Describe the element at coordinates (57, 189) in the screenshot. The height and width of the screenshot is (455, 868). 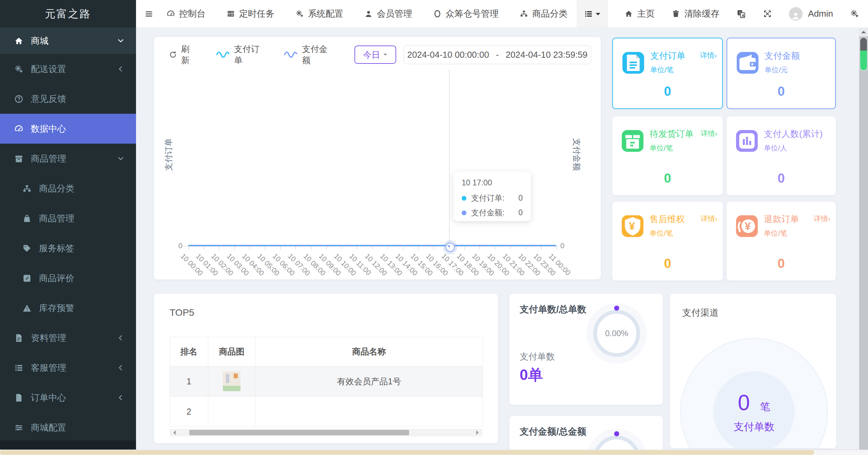
I see `sidebar-item-label: 商品分类` at that location.